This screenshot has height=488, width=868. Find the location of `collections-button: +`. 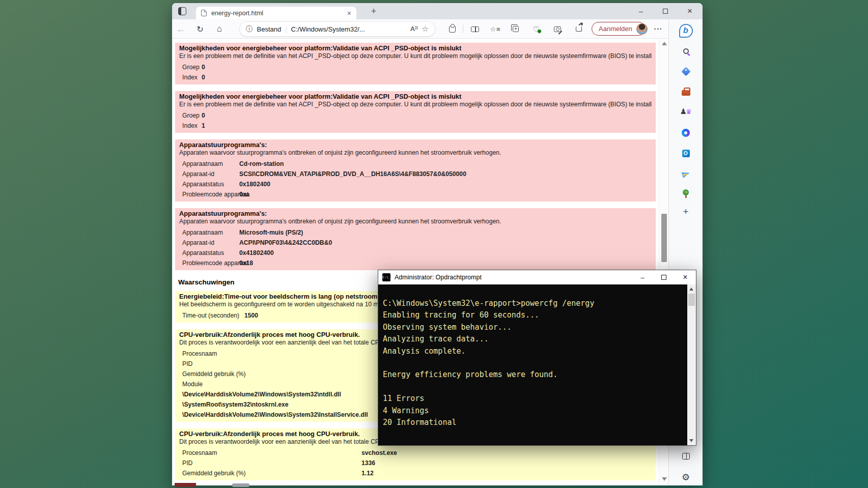

collections-button: + is located at coordinates (516, 29).